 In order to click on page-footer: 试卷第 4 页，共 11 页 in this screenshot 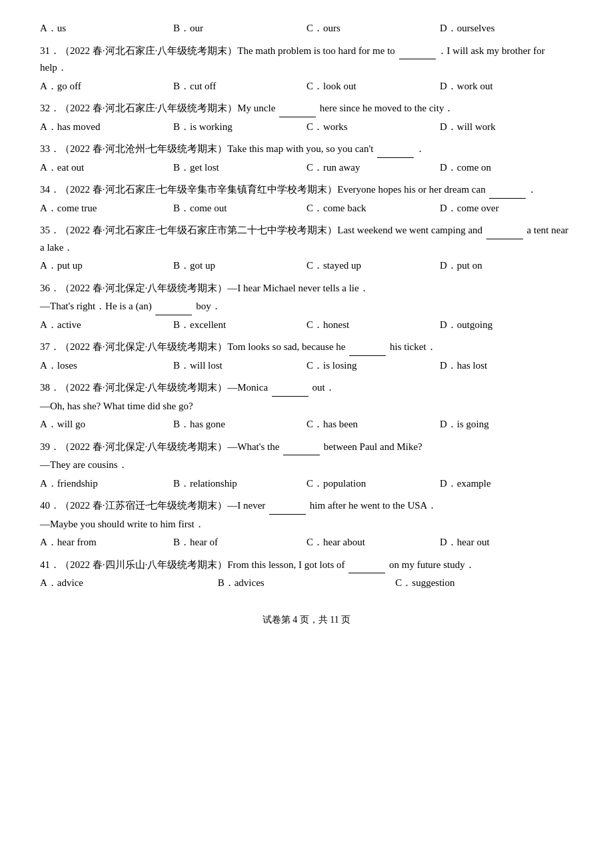, I will do `click(306, 620)`.